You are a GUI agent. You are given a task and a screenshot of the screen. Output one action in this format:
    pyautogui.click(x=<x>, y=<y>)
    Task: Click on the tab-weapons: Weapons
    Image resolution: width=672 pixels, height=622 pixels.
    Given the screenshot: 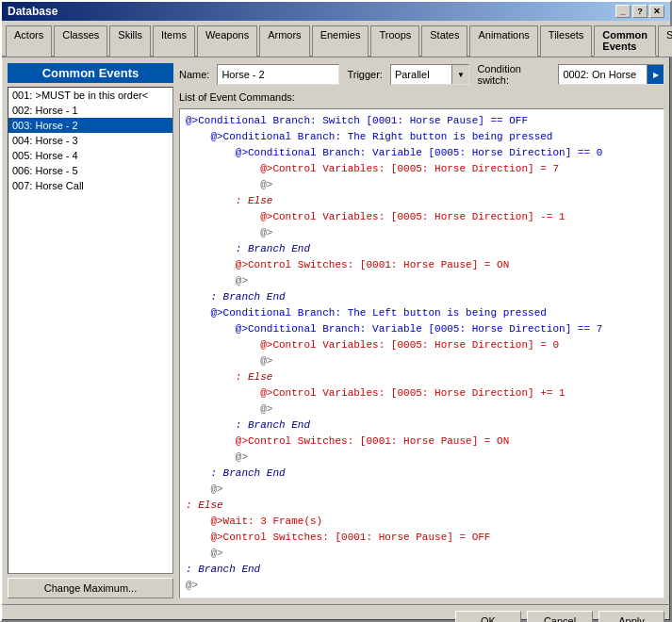 What is the action you would take?
    pyautogui.click(x=227, y=41)
    